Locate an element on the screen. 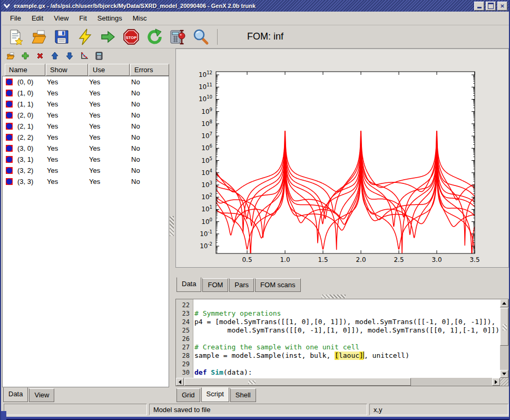 The image size is (510, 420). close-icon: ✕ is located at coordinates (503, 6).